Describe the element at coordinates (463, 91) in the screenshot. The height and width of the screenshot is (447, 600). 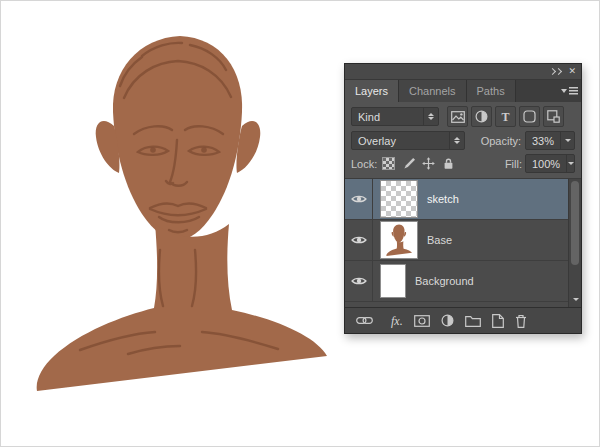
I see `panel-tabs: Layers Channels Paths` at that location.